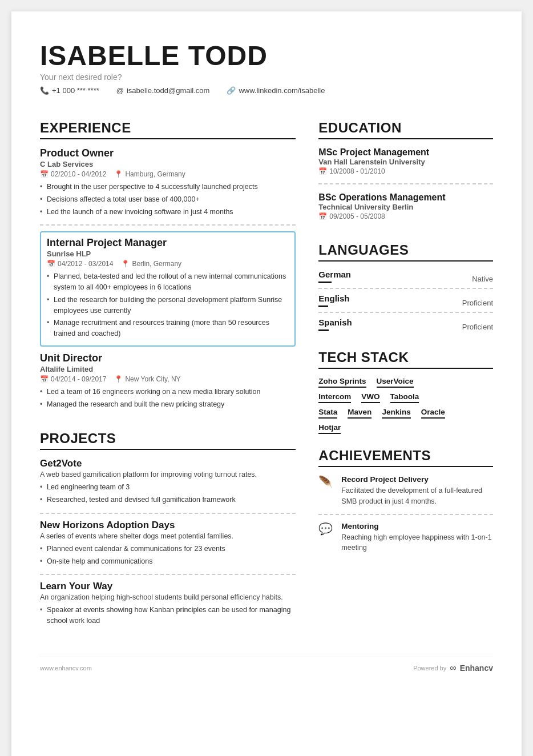  Describe the element at coordinates (168, 254) in the screenshot. I see `exp-company: Sunrise HLP` at that location.